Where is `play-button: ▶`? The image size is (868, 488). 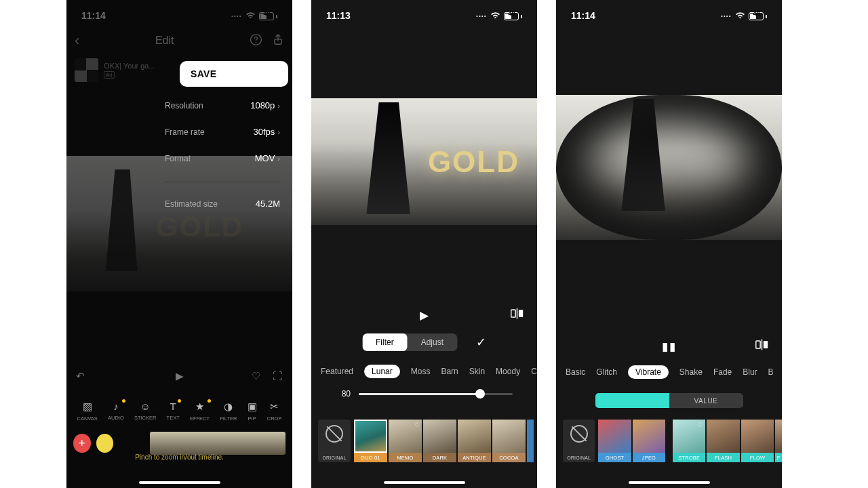 play-button: ▶ is located at coordinates (425, 316).